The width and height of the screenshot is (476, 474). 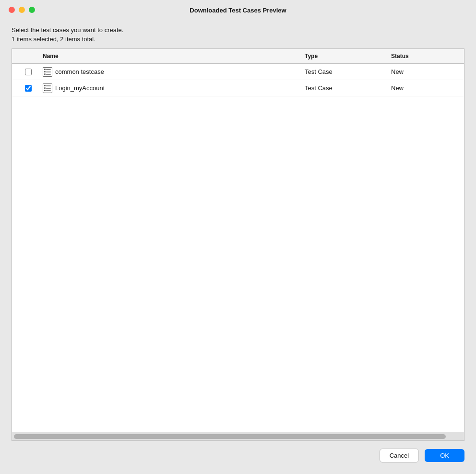 I want to click on window-controls, so click(x=22, y=10).